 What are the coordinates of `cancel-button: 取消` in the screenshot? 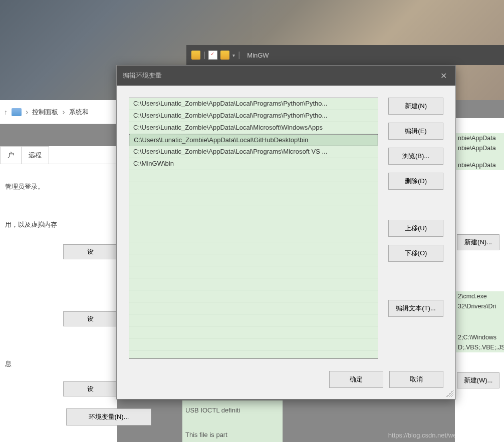 It's located at (416, 379).